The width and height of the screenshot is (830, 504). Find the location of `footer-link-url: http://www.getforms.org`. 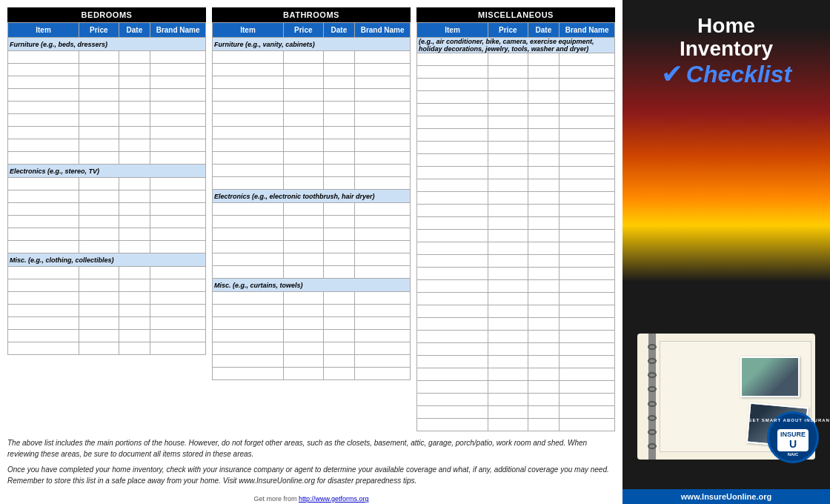

footer-link-url: http://www.getforms.org is located at coordinates (333, 499).